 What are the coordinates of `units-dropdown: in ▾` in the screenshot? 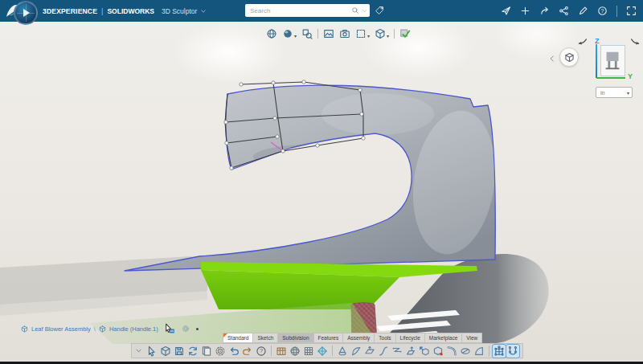 It's located at (614, 92).